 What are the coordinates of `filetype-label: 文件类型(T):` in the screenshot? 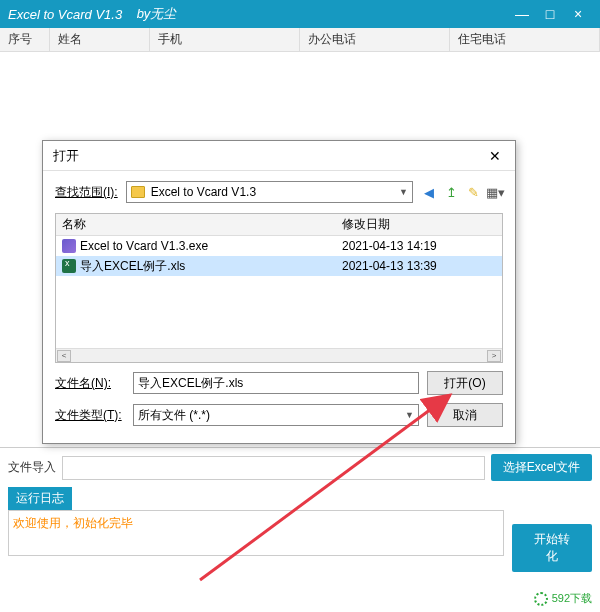 It's located at (90, 416).